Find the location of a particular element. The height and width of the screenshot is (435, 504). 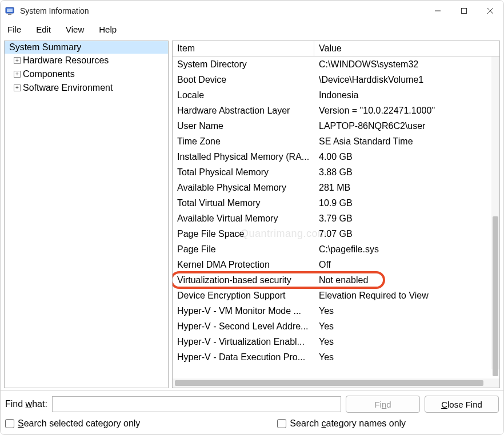

cell-value: 10.9 GB is located at coordinates (407, 203).